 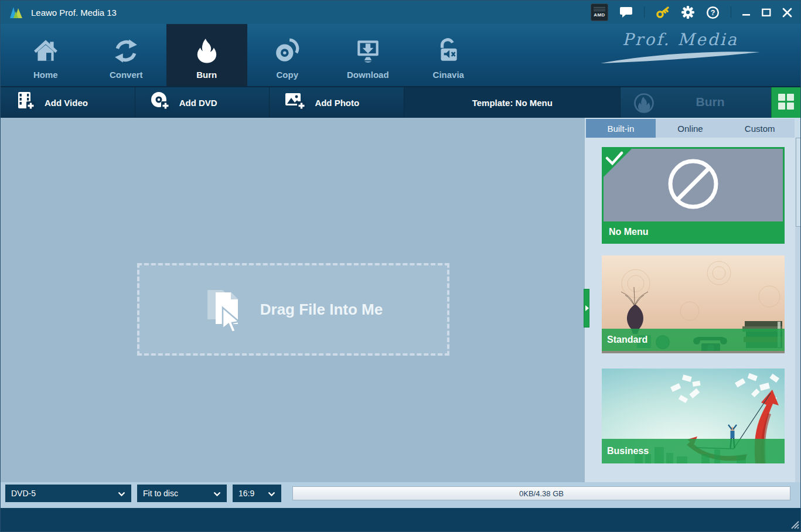 What do you see at coordinates (794, 525) in the screenshot?
I see `resize-grip-icon` at bounding box center [794, 525].